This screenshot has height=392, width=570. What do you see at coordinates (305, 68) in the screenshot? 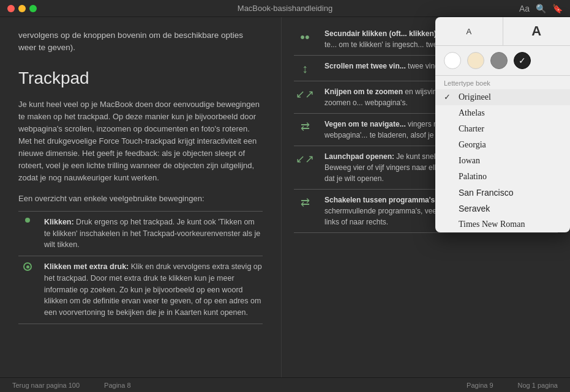
I see `two-finger-scroll-icon: ↕` at bounding box center [305, 68].